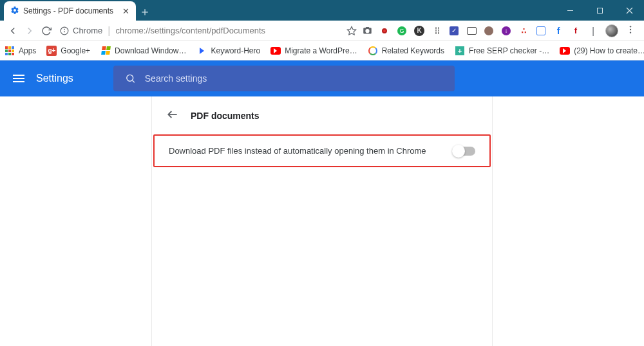  What do you see at coordinates (454, 31) in the screenshot?
I see `ext-todoist-icon: ✓` at bounding box center [454, 31].